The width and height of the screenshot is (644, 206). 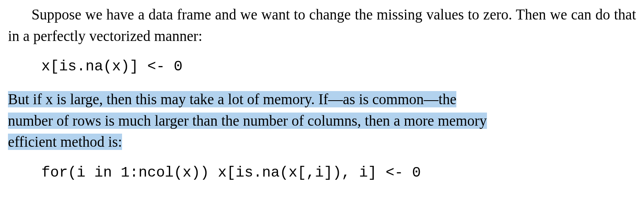 I want to click on highlighted-line-3: efficient method is:, so click(x=65, y=142).